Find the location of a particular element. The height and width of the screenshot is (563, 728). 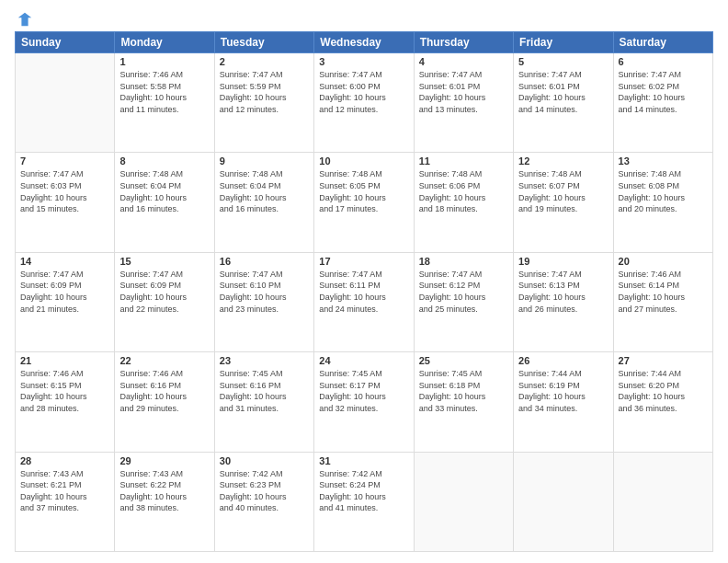

calendar-cell: 11Sunrise: 7:48 AMSunset: 6:06 PMDayligh… is located at coordinates (463, 202).